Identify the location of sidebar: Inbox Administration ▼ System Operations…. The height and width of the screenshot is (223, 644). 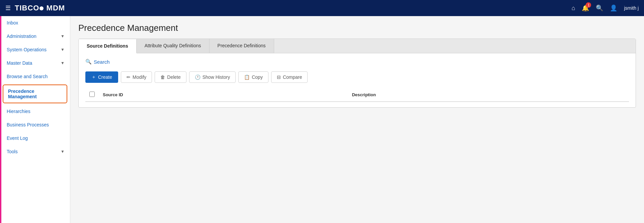
(35, 119).